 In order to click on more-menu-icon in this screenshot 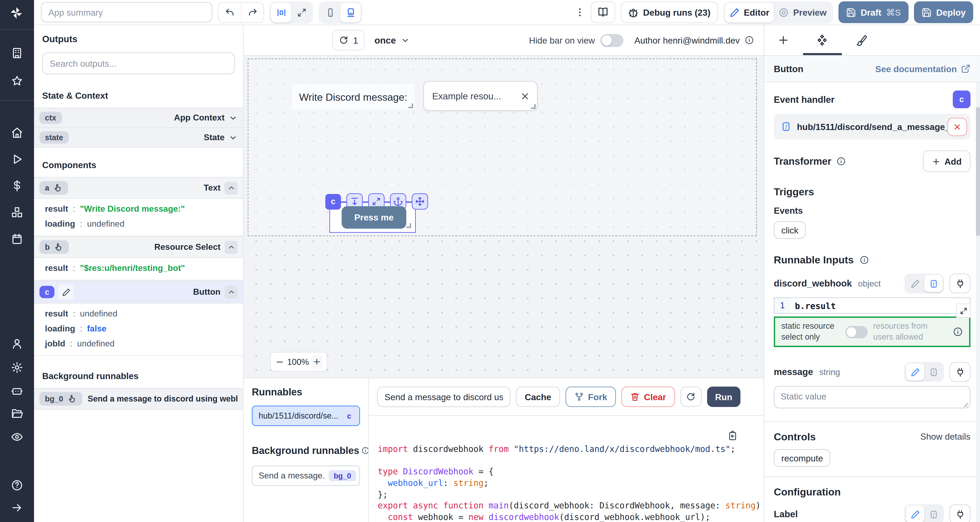, I will do `click(580, 12)`.